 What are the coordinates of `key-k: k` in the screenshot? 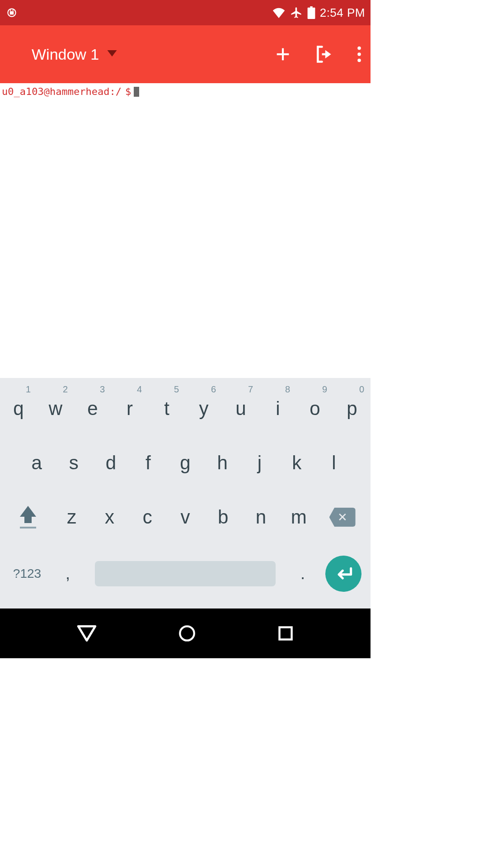 It's located at (297, 463).